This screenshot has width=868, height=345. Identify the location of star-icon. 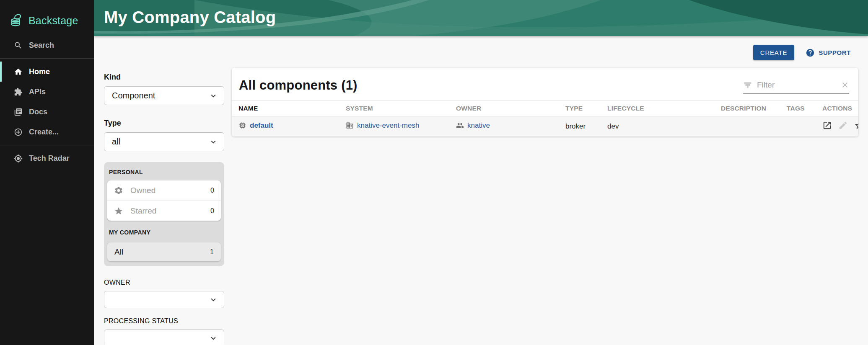
(119, 211).